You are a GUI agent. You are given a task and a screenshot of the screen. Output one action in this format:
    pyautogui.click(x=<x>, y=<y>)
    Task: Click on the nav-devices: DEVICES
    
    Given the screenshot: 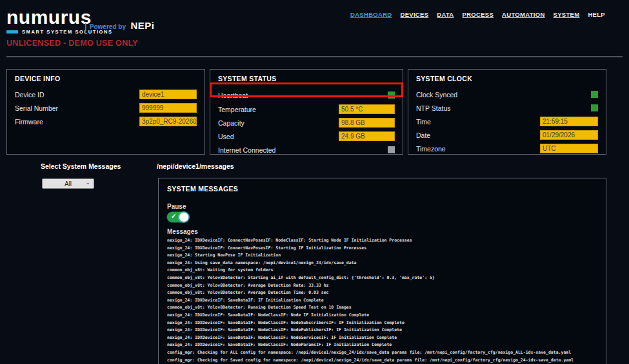 What is the action you would take?
    pyautogui.click(x=415, y=14)
    